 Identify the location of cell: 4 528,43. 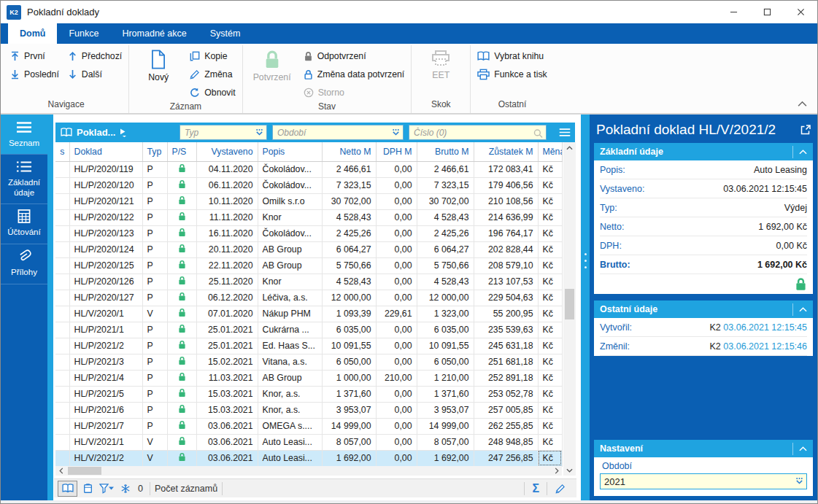
(349, 217).